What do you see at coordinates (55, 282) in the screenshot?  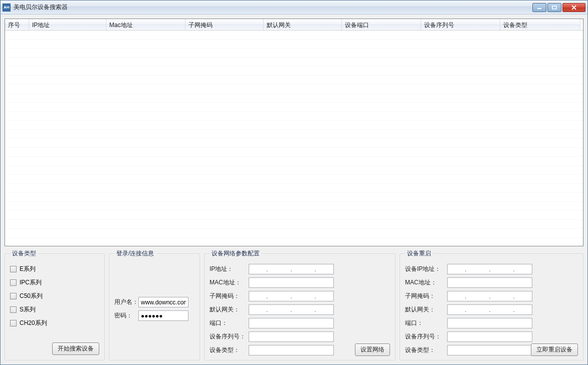 I see `device-type-option: IPC系列` at bounding box center [55, 282].